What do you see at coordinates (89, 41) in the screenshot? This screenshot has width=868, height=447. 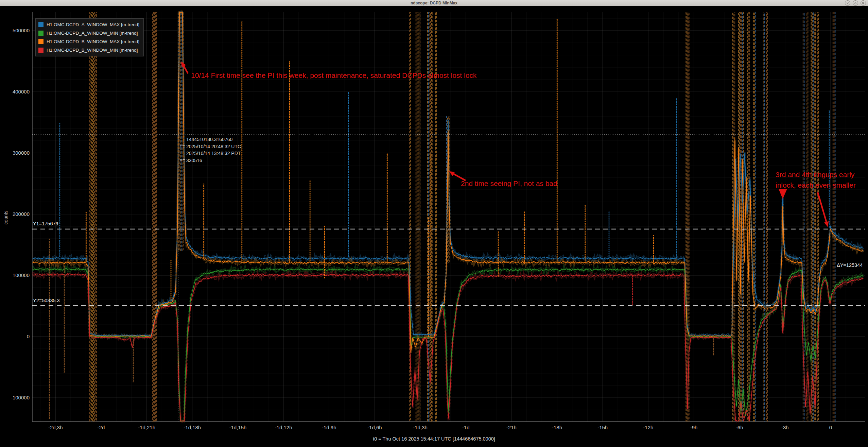 I see `legend-item: H1:OMC-DCPD_B_WINDOW_MAX [m-trend]` at bounding box center [89, 41].